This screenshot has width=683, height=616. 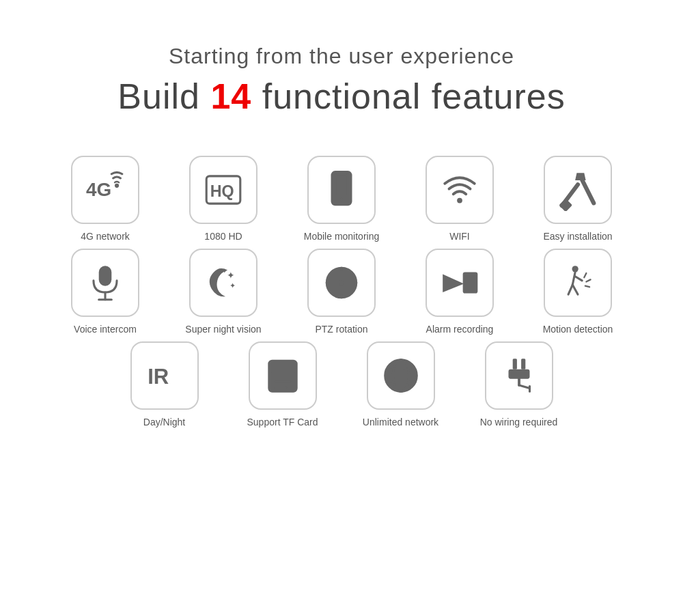 What do you see at coordinates (460, 283) in the screenshot?
I see `icon-box-alarm-recording` at bounding box center [460, 283].